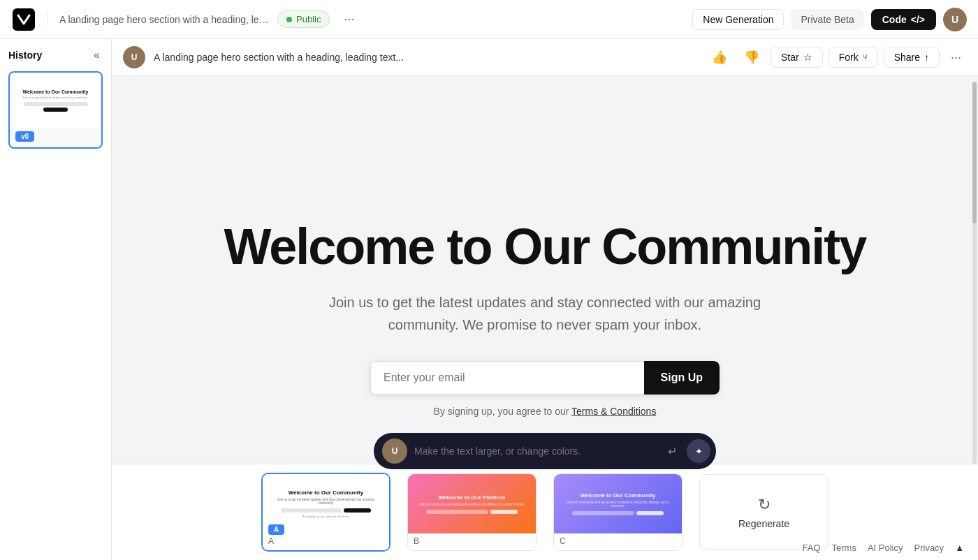 The height and width of the screenshot is (560, 978). What do you see at coordinates (929, 547) in the screenshot?
I see `footer-privacy: Privacy` at bounding box center [929, 547].